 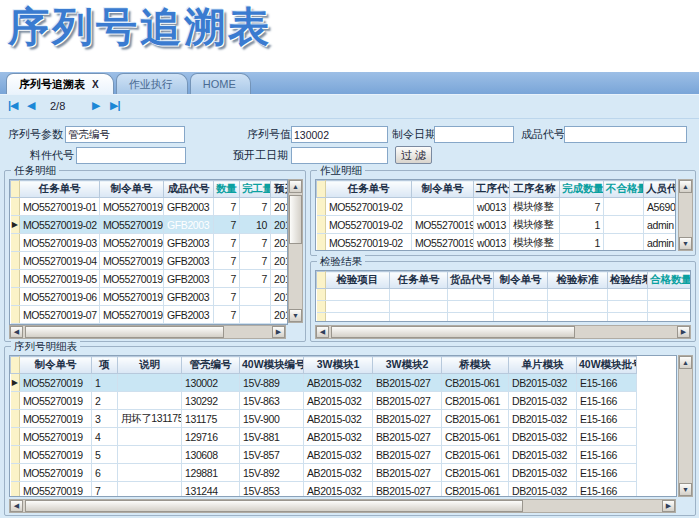 I want to click on column-header: 完成数量, so click(x=582, y=190).